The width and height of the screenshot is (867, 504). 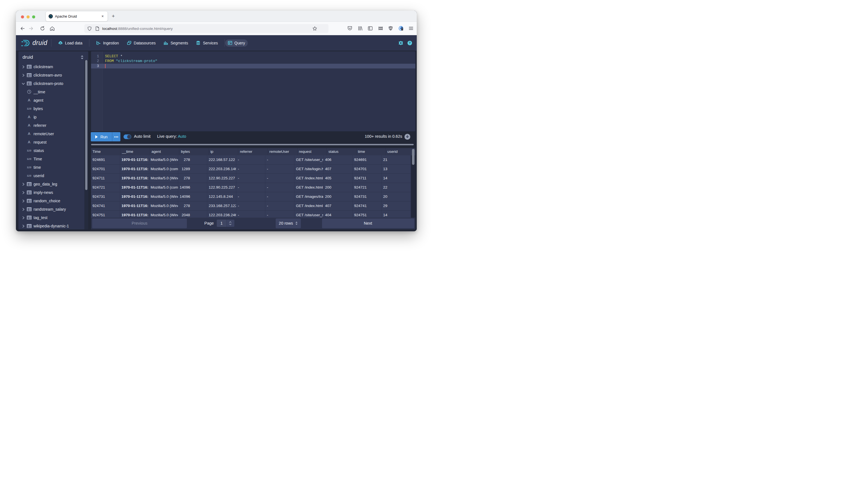 I want to click on sidebar-item-agent: Aagent, so click(x=54, y=100).